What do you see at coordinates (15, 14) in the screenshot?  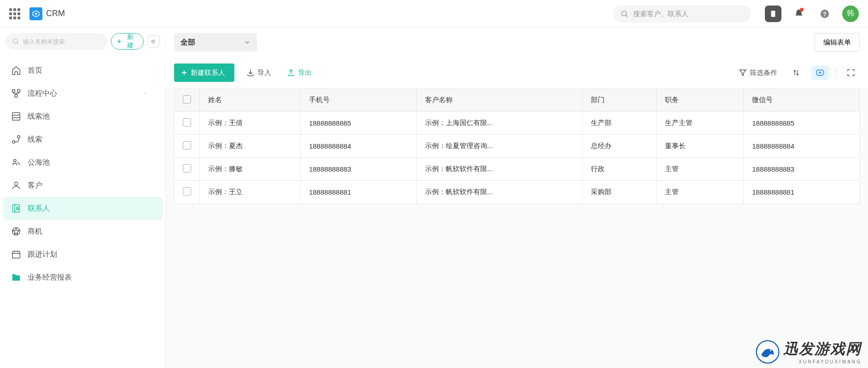 I see `apps-grid-icon` at bounding box center [15, 14].